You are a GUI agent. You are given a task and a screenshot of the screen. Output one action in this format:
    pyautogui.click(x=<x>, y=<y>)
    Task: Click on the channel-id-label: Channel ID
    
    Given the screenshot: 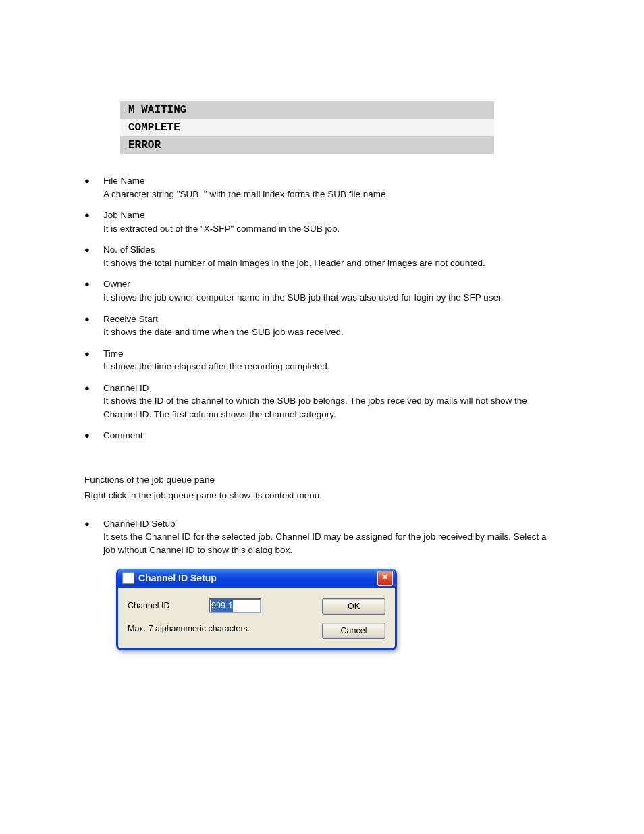 What is the action you would take?
    pyautogui.click(x=158, y=606)
    